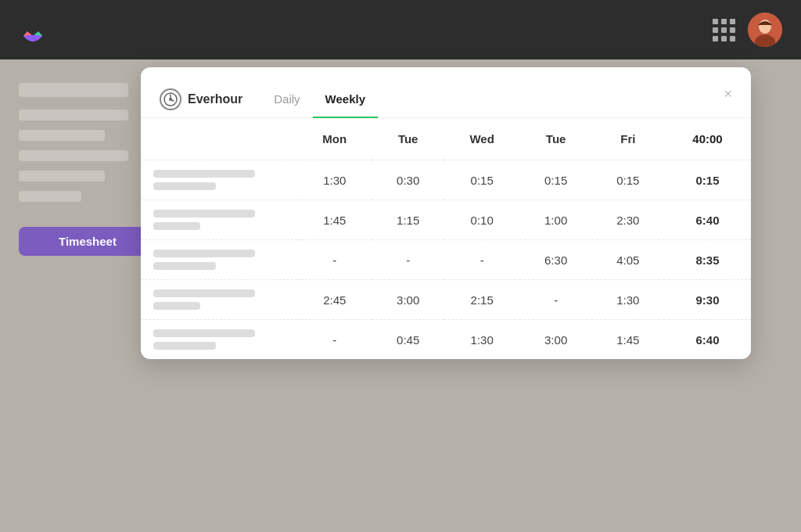  What do you see at coordinates (446, 92) in the screenshot?
I see `modal-header: Everhour Daily Weekly ×` at bounding box center [446, 92].